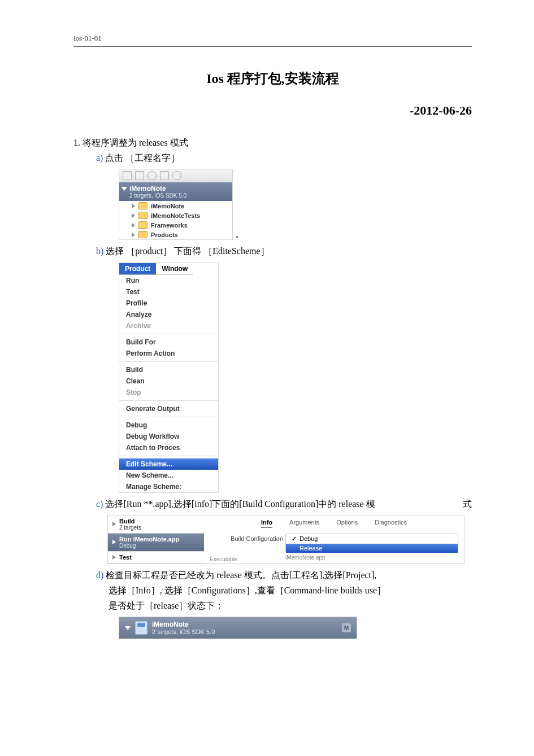  Describe the element at coordinates (284, 251) in the screenshot. I see `step-1b: b) 选择 ［product］ 下面得 ［EditeScheme］` at that location.